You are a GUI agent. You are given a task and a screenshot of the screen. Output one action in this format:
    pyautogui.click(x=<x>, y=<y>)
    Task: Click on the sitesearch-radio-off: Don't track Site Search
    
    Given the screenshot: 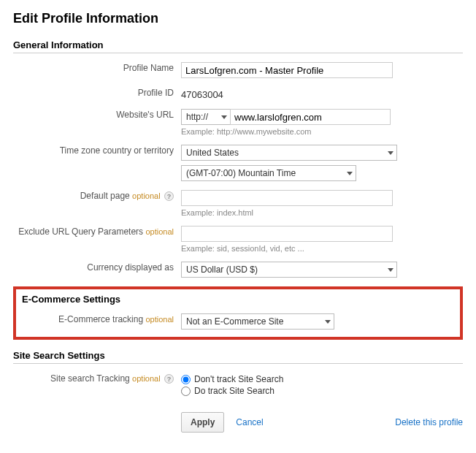 What is the action you would take?
    pyautogui.click(x=322, y=379)
    